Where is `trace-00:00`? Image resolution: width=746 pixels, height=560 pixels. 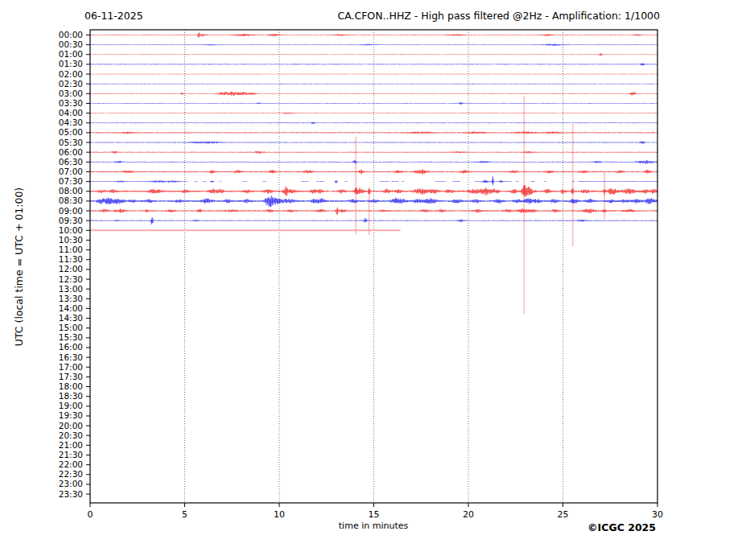
trace-00:00 is located at coordinates (373, 35).